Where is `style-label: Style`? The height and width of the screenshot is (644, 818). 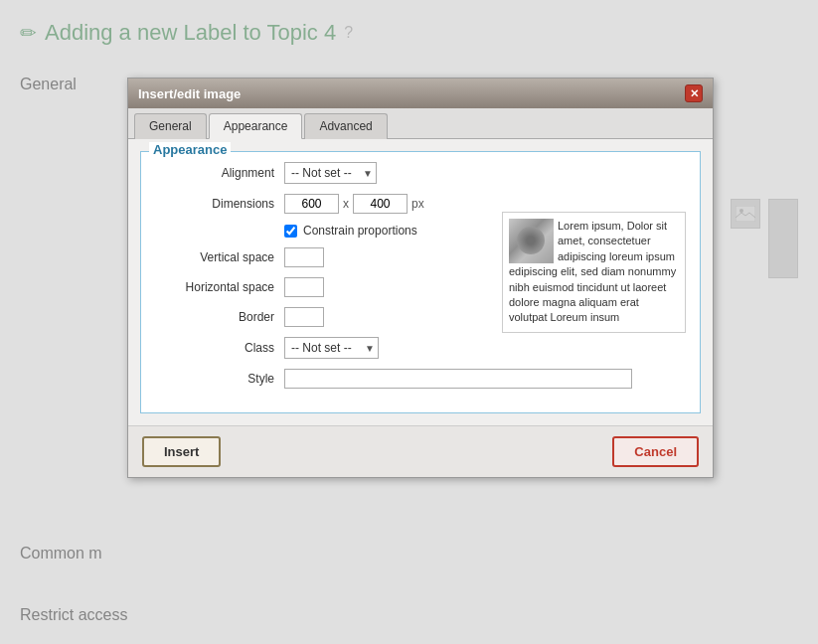 style-label: Style is located at coordinates (220, 379).